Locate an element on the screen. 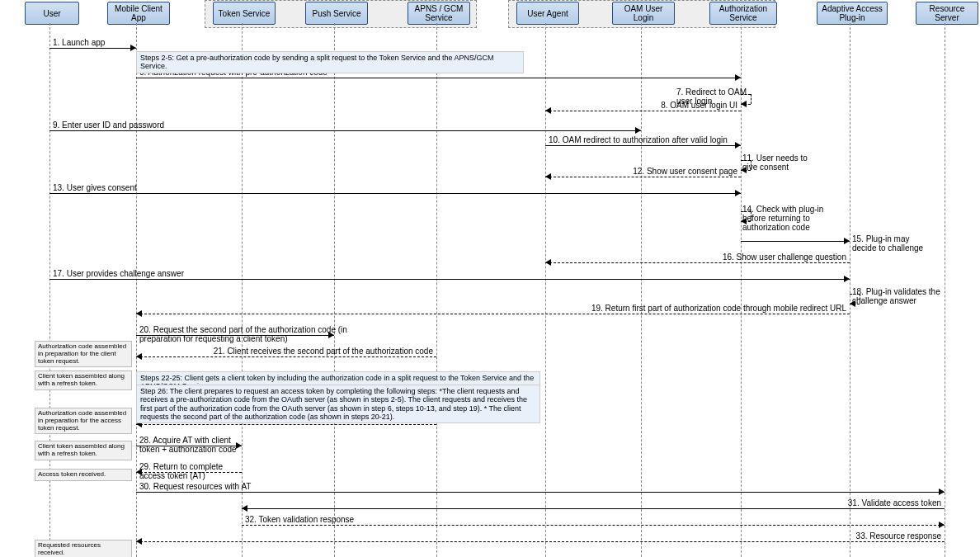  message-label-14: 14. Check with plug-in before returning … is located at coordinates (784, 218).